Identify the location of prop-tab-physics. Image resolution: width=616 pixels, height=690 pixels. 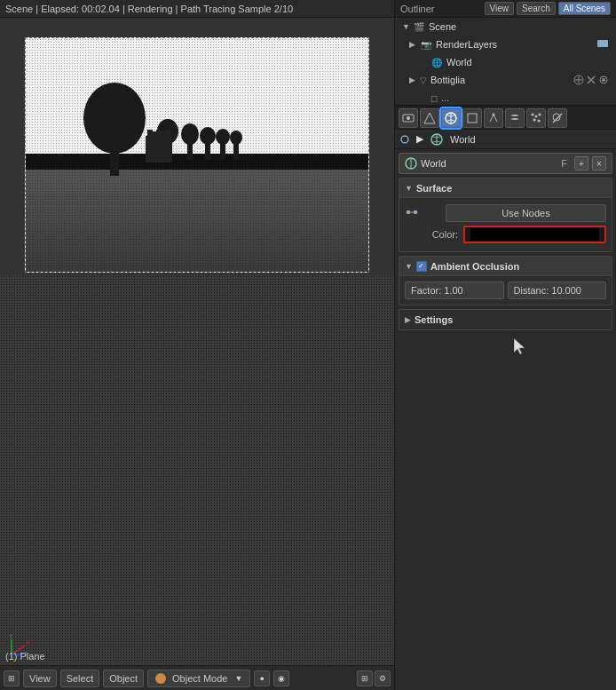
(557, 118).